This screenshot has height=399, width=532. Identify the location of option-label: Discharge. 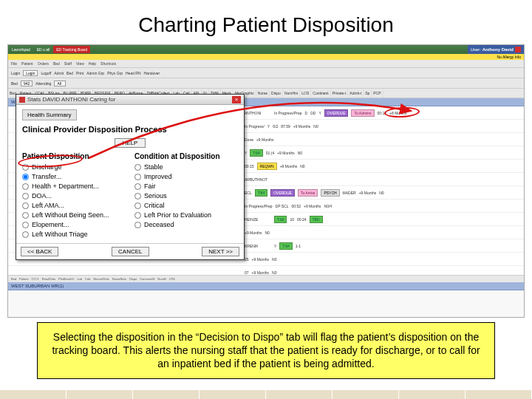
(47, 167).